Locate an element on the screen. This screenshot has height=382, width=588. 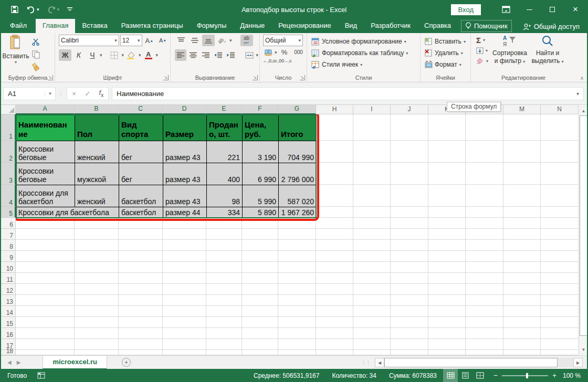
row-header: 16 is located at coordinates (8, 334).